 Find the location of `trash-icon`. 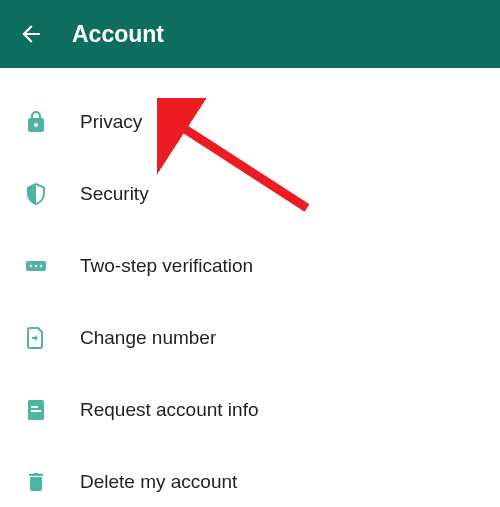

trash-icon is located at coordinates (36, 482).